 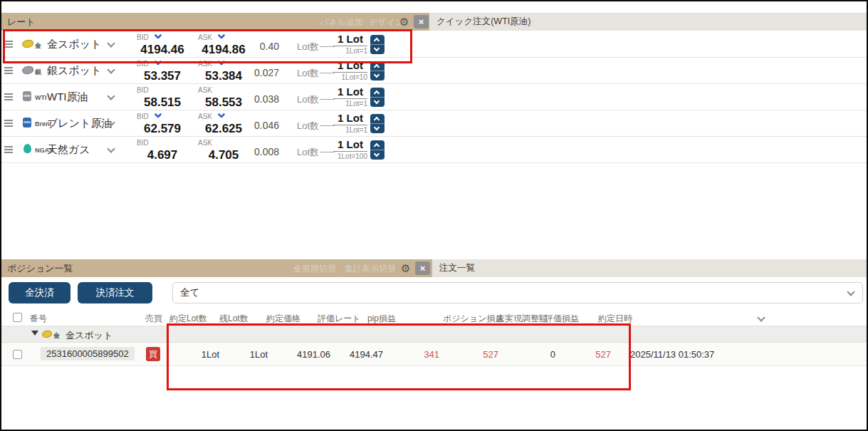 I want to click on executed-lots-value: 1Lot, so click(x=194, y=355).